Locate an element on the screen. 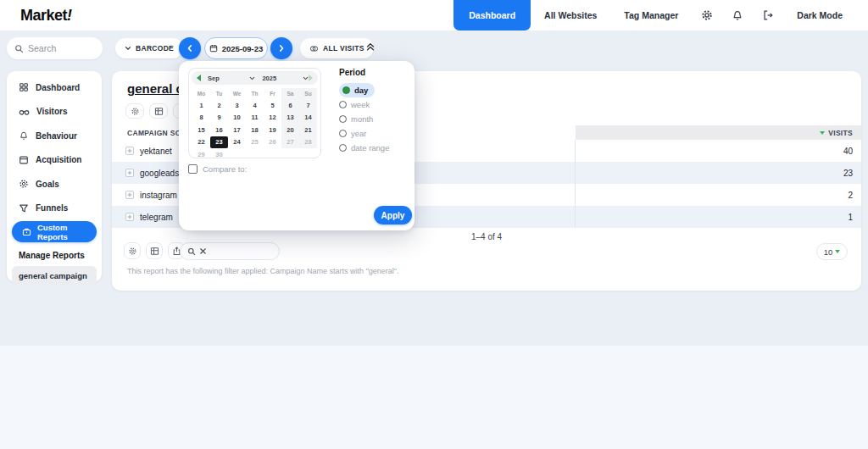 The height and width of the screenshot is (449, 868). collapse-double-chevron-icon is located at coordinates (370, 47).